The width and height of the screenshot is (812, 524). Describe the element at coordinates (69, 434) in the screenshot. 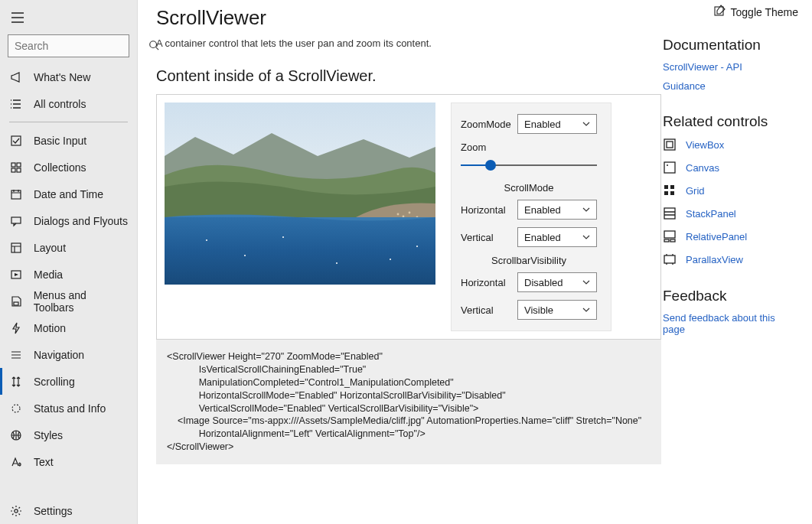

I see `nav-styles: Styles` at that location.